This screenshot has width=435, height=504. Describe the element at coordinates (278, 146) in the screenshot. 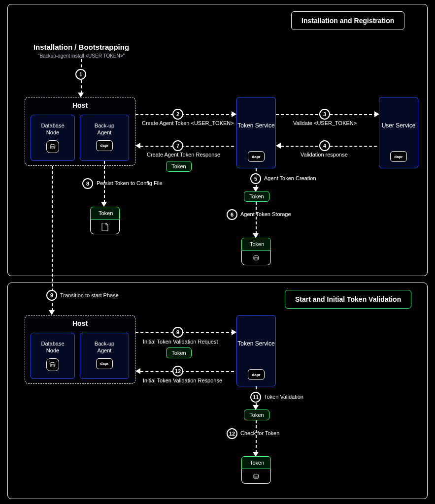

I see `step4-arrow` at that location.